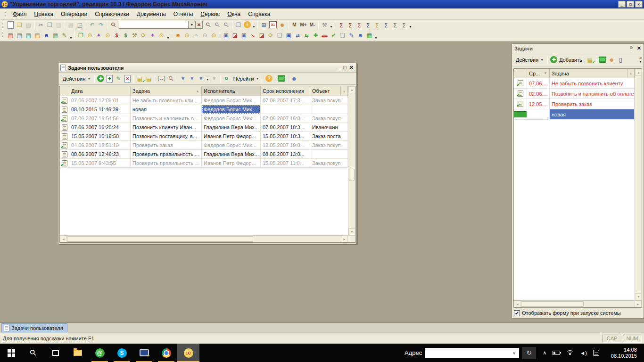 This screenshot has width=644, height=362. What do you see at coordinates (640, 60) in the screenshot?
I see `toolbar-overflow-button: »▼` at bounding box center [640, 60].